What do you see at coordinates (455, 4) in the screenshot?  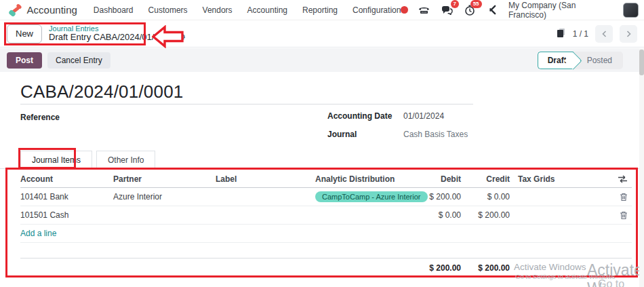 I see `messages-badge: 7` at bounding box center [455, 4].